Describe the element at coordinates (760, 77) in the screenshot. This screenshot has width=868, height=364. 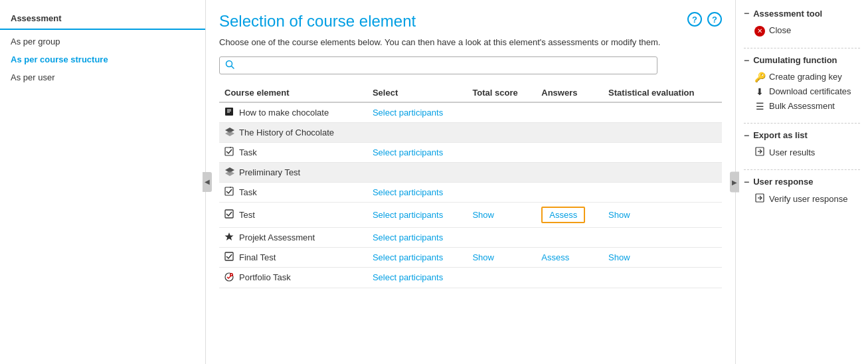
I see `key-icon: 🔑` at that location.